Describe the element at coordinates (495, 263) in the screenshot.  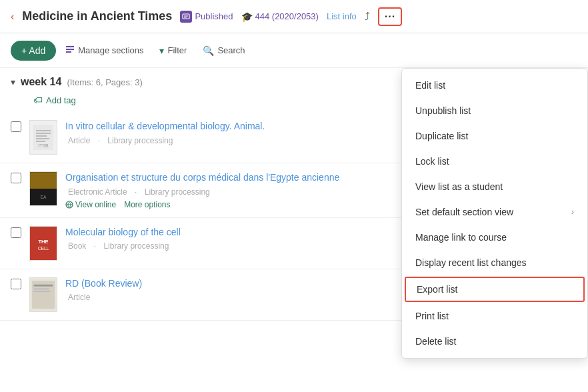
I see `menu-item-display-changes: Display recent list changes` at that location.